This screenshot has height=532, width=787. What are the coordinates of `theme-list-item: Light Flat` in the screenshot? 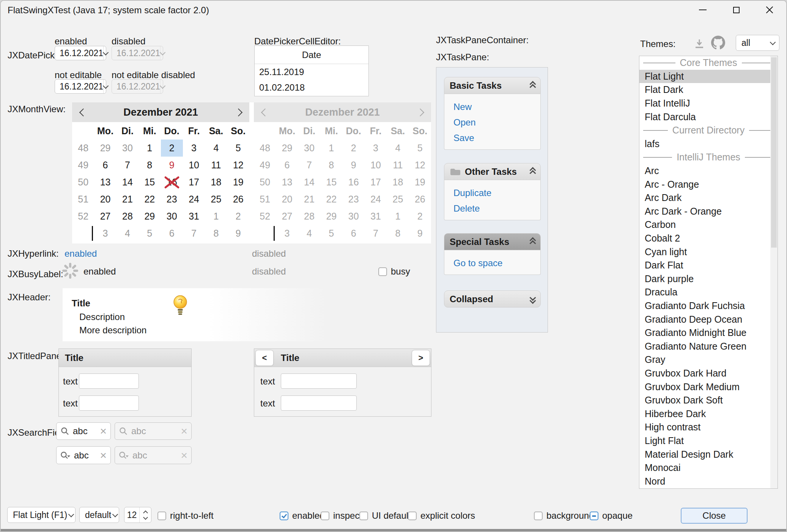 It's located at (708, 441).